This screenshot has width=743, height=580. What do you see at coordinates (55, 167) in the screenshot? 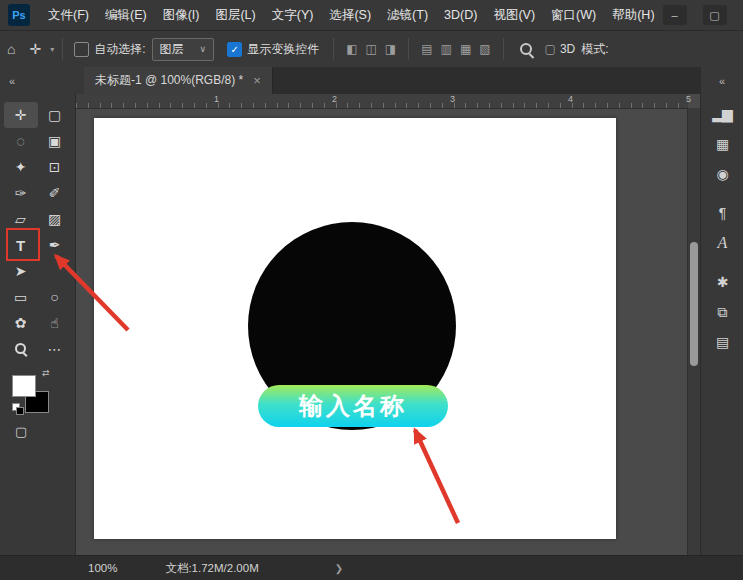
I see `crop-tool: ⊡` at bounding box center [55, 167].